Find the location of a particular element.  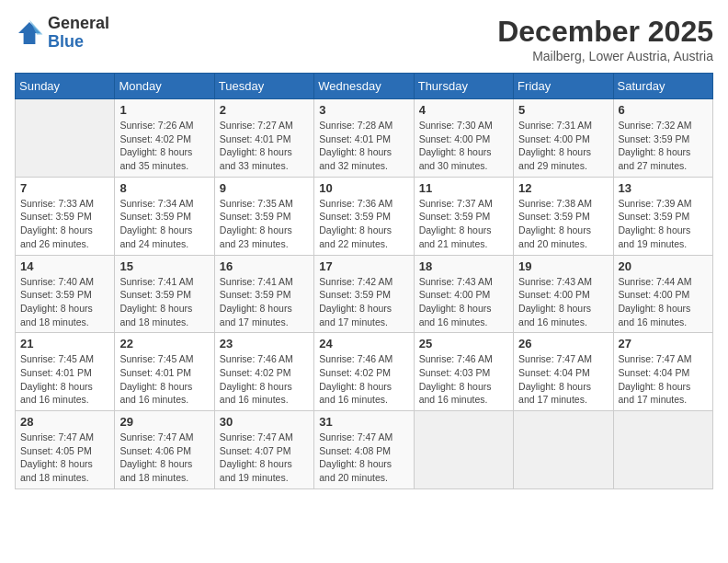

day-cell: 29Sunrise: 7:47 AMSunset: 4:06 PMDayligh… is located at coordinates (165, 451).